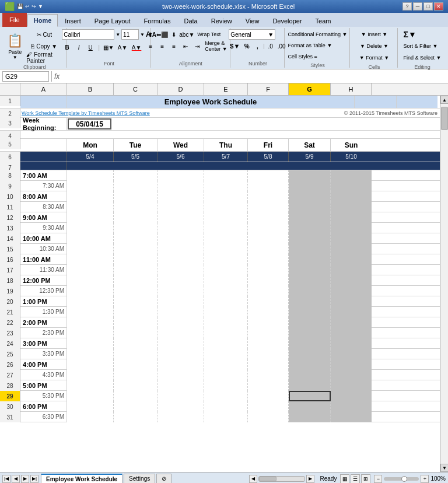 The width and height of the screenshot is (448, 483). What do you see at coordinates (135, 323) in the screenshot?
I see `cell-r22-c3` at bounding box center [135, 323].